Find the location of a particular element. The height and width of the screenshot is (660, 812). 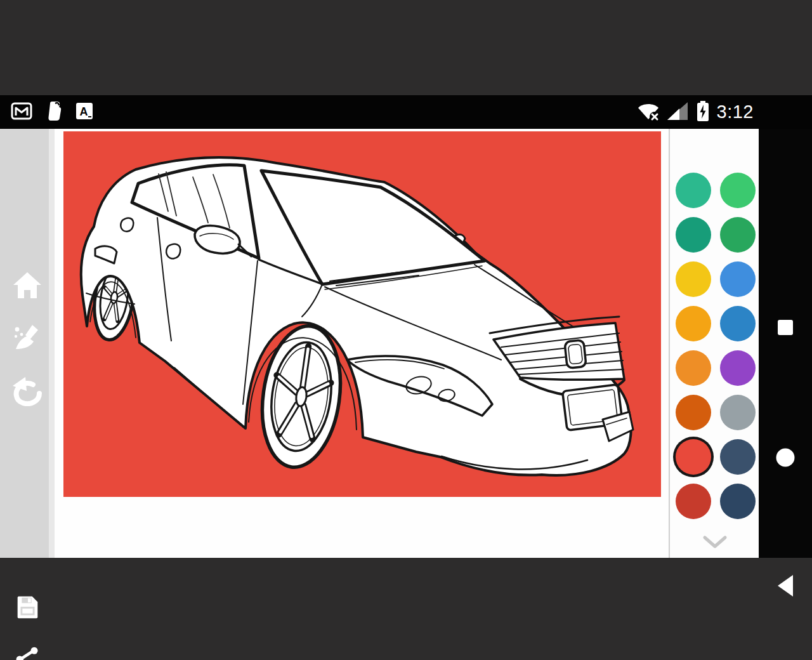

clean-button is located at coordinates (27, 338).